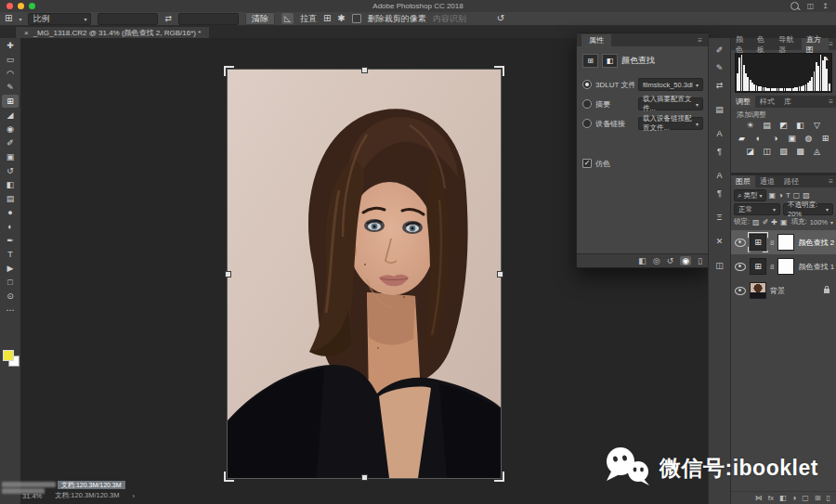  I want to click on crop-handle-bottom, so click(364, 477).